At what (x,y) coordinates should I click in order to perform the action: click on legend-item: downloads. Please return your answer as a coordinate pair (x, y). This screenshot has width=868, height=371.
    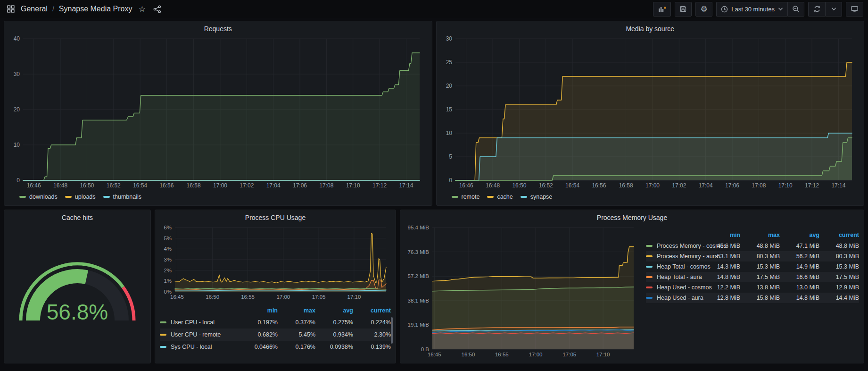
    Looking at the image, I should click on (39, 197).